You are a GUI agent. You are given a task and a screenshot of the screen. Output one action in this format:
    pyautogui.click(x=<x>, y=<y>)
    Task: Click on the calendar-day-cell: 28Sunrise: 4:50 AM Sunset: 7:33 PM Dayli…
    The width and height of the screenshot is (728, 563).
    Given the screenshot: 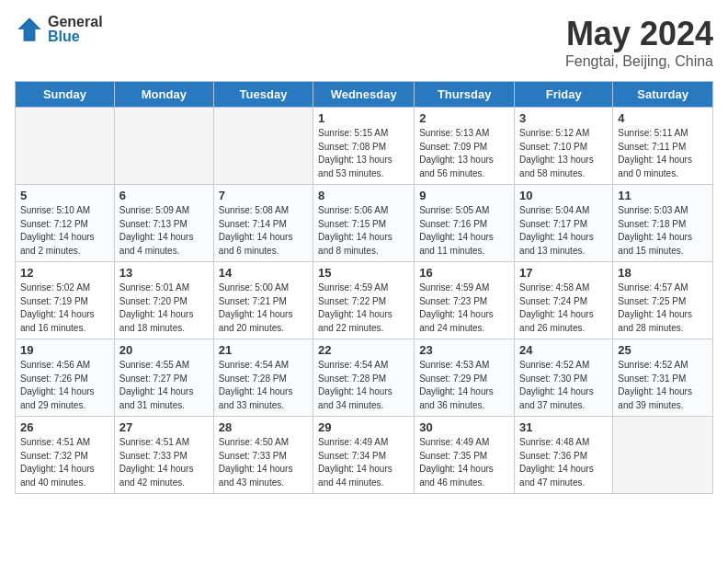 What is the action you would take?
    pyautogui.click(x=263, y=455)
    